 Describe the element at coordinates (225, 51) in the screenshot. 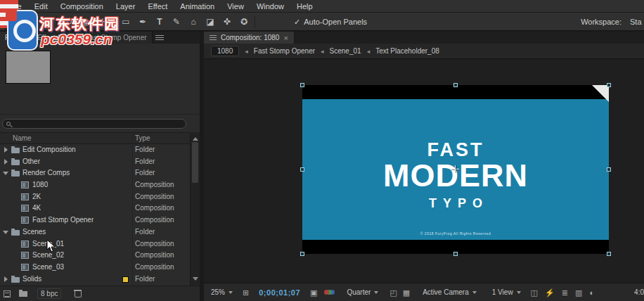

I see `breadcrumb-root: 1080` at that location.